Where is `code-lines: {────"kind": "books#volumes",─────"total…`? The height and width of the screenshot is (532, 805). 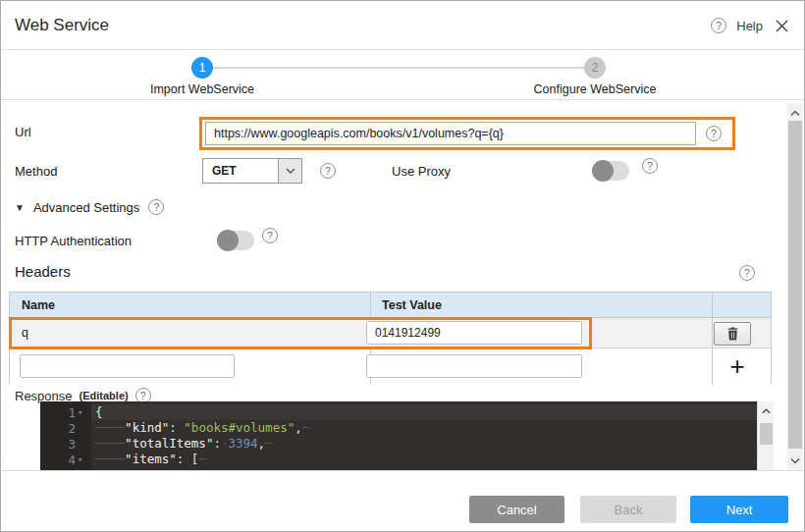
code-lines: {────"kind": "books#volumes",─────"total… is located at coordinates (424, 436).